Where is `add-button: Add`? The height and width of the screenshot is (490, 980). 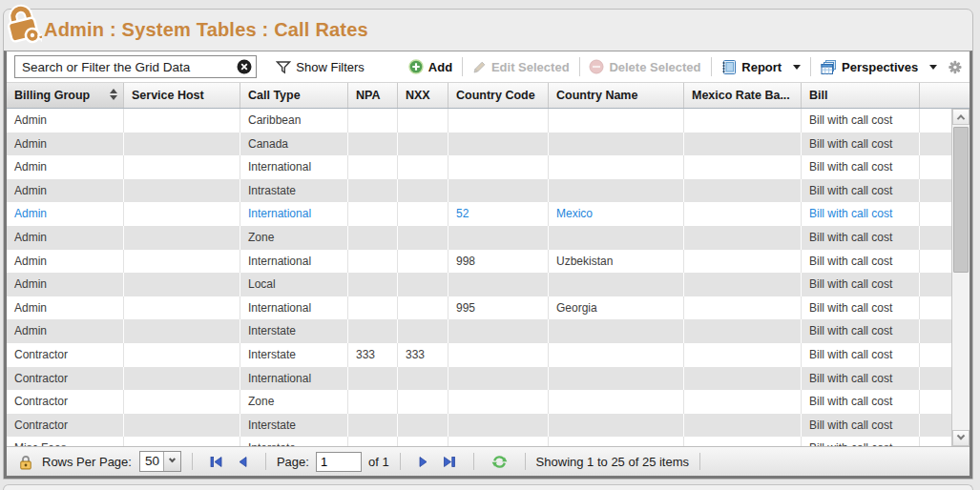 add-button: Add is located at coordinates (430, 67).